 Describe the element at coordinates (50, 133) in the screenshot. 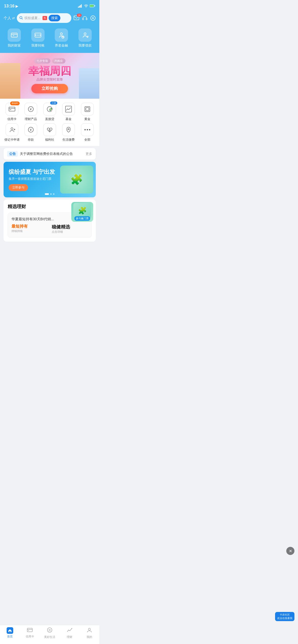

I see `service-welfare: 福利社` at that location.